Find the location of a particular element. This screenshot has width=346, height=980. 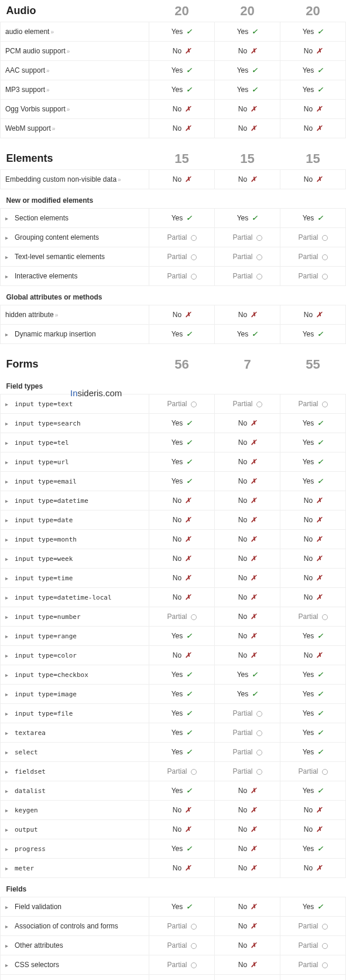

feature-row: ▸Dynamic markup insertionYes✓Yes✓Yes✓ is located at coordinates (173, 334).